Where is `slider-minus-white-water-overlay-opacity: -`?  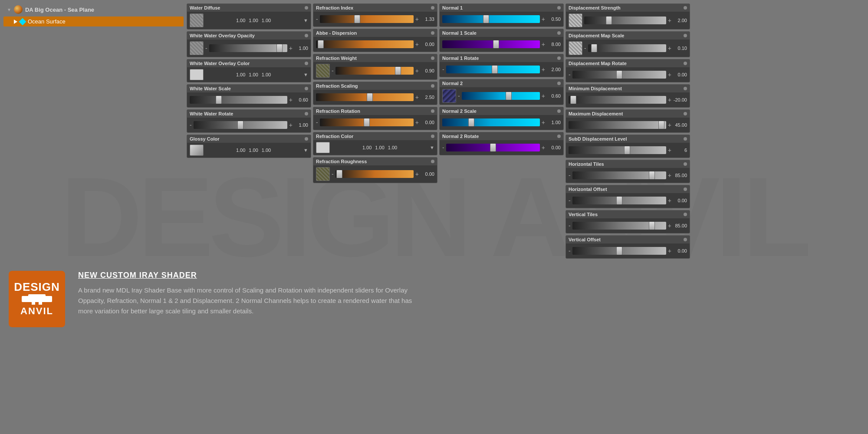
slider-minus-white-water-overlay-opacity: - is located at coordinates (207, 48).